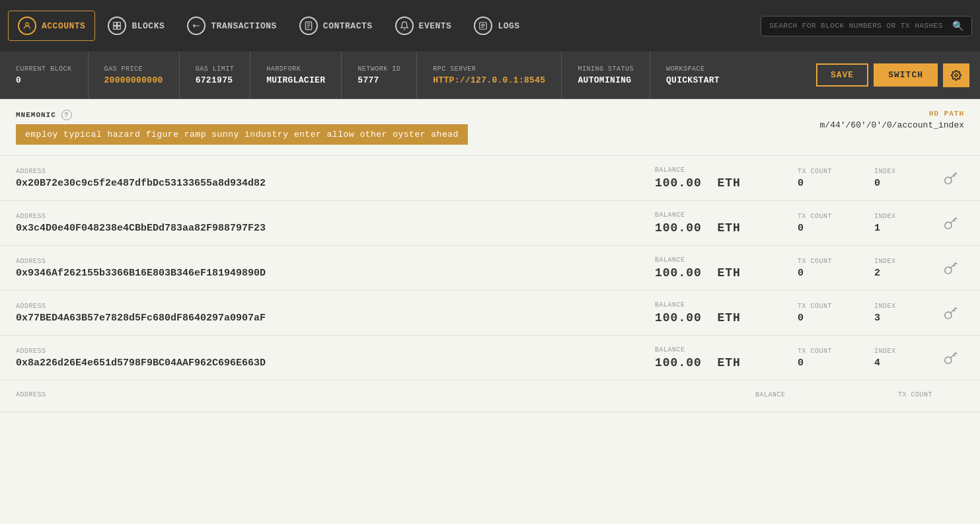 The width and height of the screenshot is (980, 524). Describe the element at coordinates (330, 184) in the screenshot. I see `account-address: 0x20B72e30c9c5f2e487dfbDc53133655a8d934d…` at that location.